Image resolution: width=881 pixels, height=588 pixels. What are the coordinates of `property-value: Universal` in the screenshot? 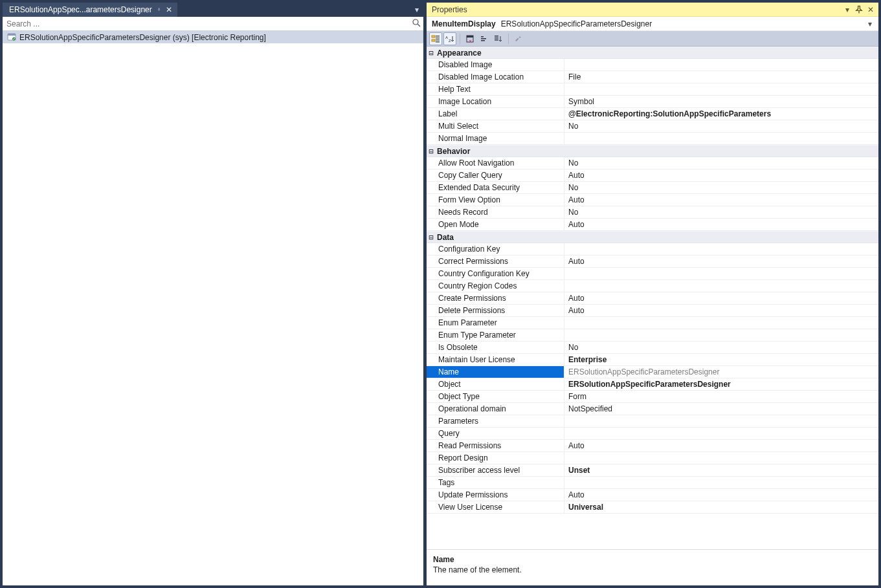 It's located at (721, 507).